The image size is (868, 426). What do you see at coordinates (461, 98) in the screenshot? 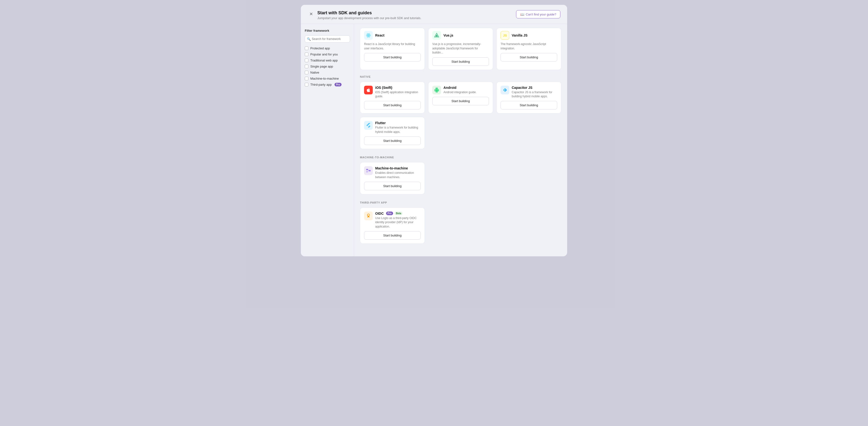
I see `card-android: Android Android integration guide. Start…` at bounding box center [461, 98].